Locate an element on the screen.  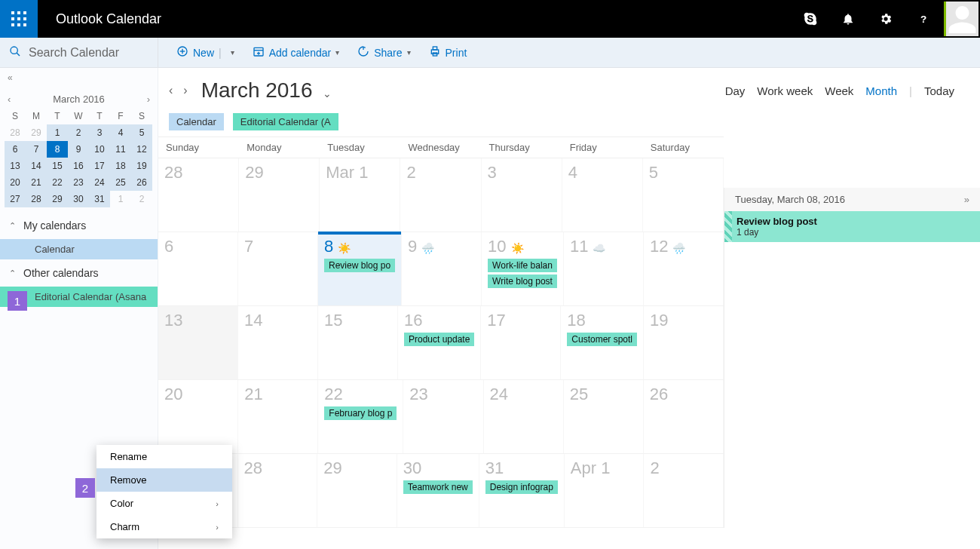
mini-day-cell: 17 is located at coordinates (100, 166).